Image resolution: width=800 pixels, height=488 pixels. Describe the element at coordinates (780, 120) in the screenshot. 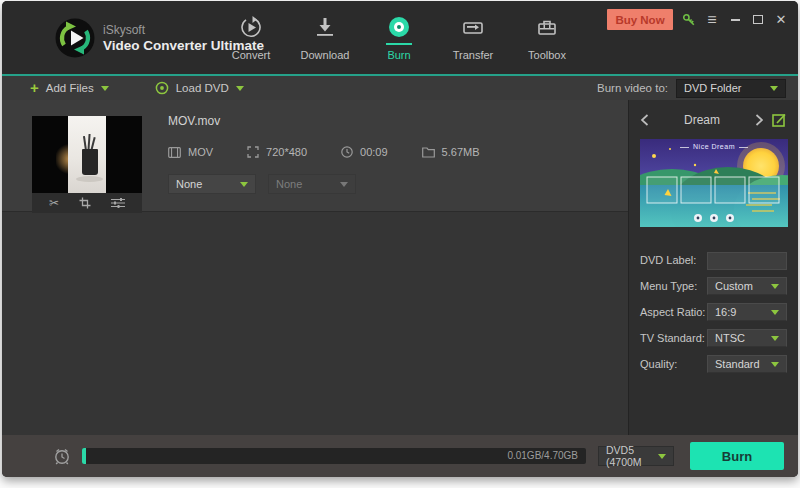

I see `edit-template-icon` at that location.